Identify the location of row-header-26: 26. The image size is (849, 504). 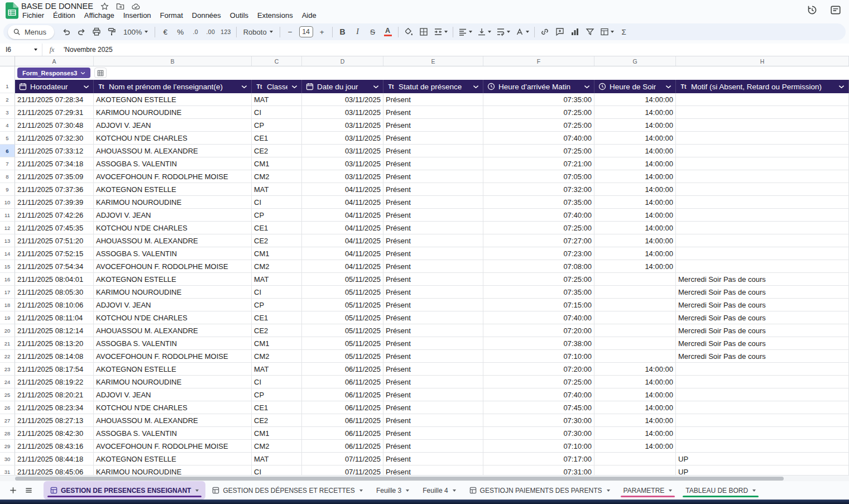
(8, 407).